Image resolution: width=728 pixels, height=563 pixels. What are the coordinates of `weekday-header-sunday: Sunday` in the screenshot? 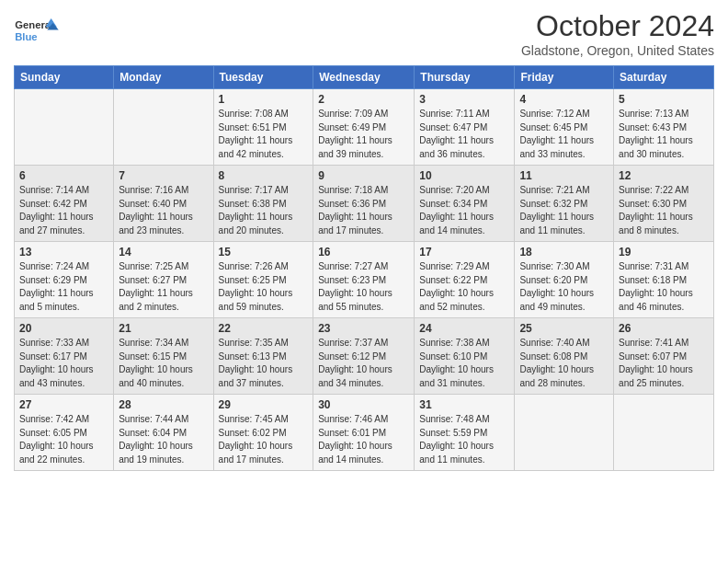 It's located at (64, 77).